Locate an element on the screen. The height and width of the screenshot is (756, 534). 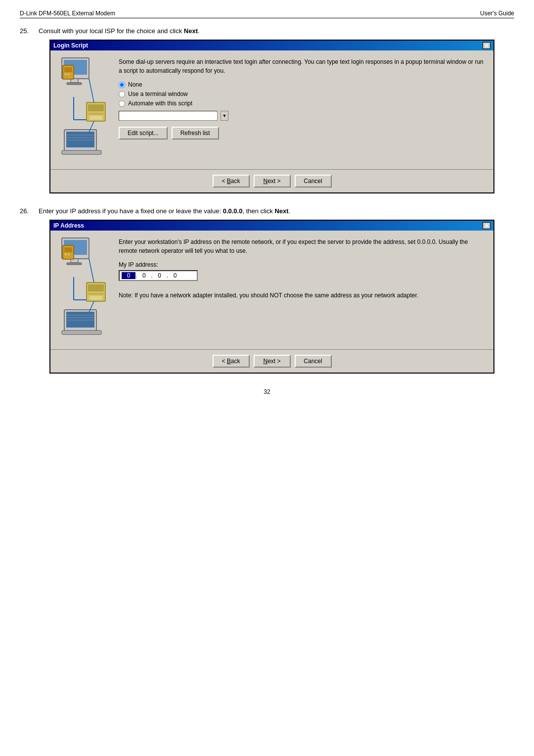
ip-address-label: My IP address: is located at coordinates (303, 265).